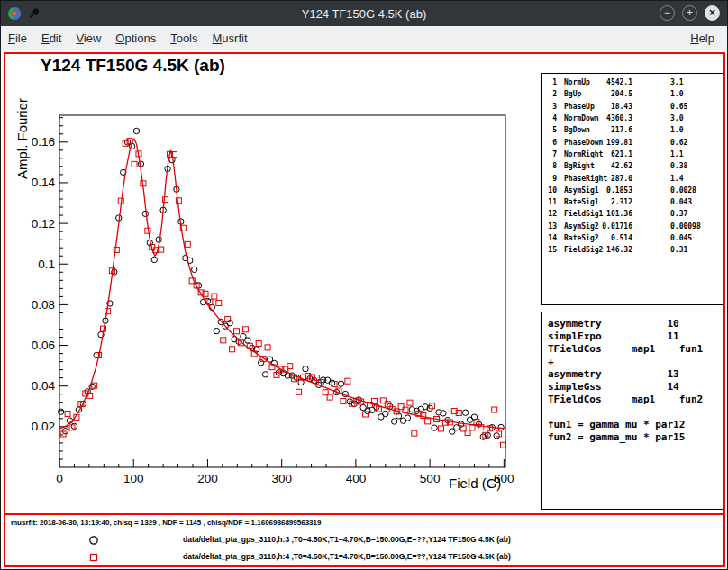 The width and height of the screenshot is (728, 570). What do you see at coordinates (677, 178) in the screenshot?
I see `param-err: 1.4` at bounding box center [677, 178].